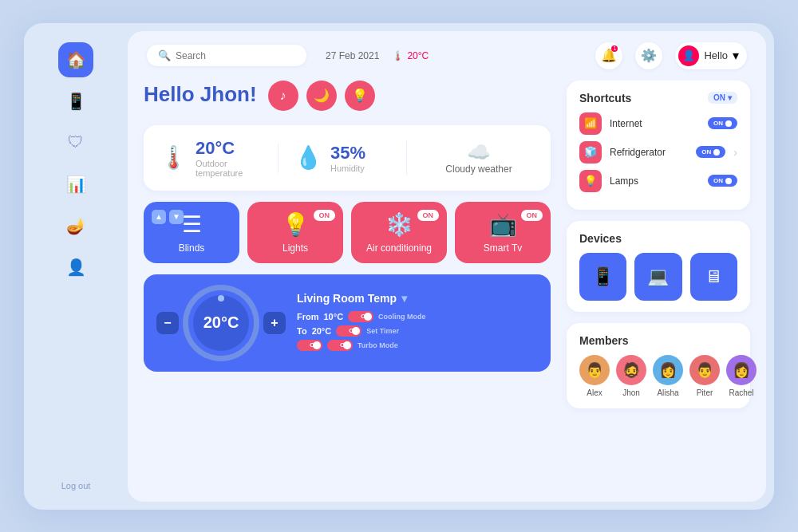  What do you see at coordinates (711, 56) in the screenshot?
I see `user-menu-button: 👤 Hello ▾` at bounding box center [711, 56].